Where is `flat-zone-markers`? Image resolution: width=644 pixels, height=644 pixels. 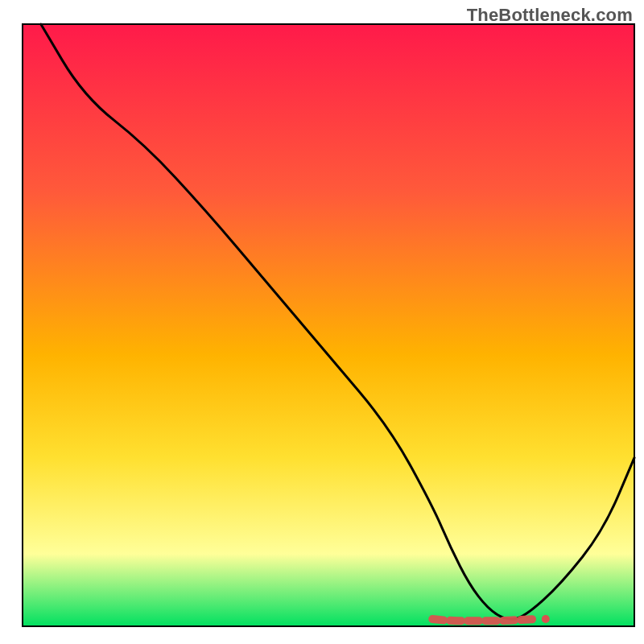
flat-zone-markers is located at coordinates (485, 620).